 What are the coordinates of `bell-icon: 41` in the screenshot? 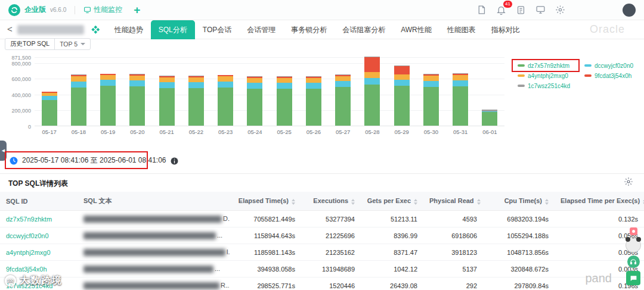 It's located at (501, 10).